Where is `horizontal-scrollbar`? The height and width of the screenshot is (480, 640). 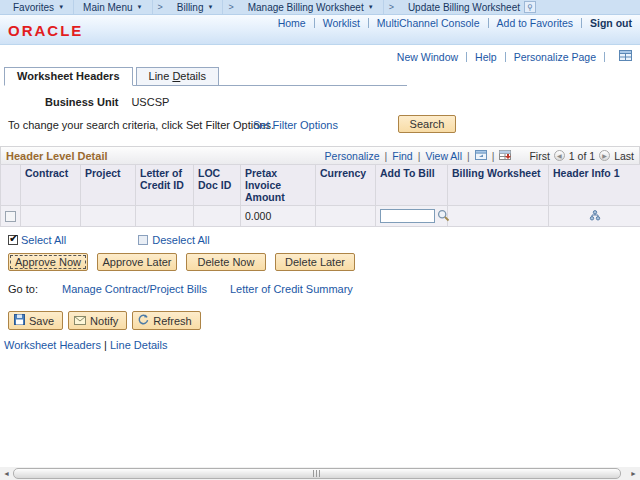
horizontal-scrollbar is located at coordinates (320, 474).